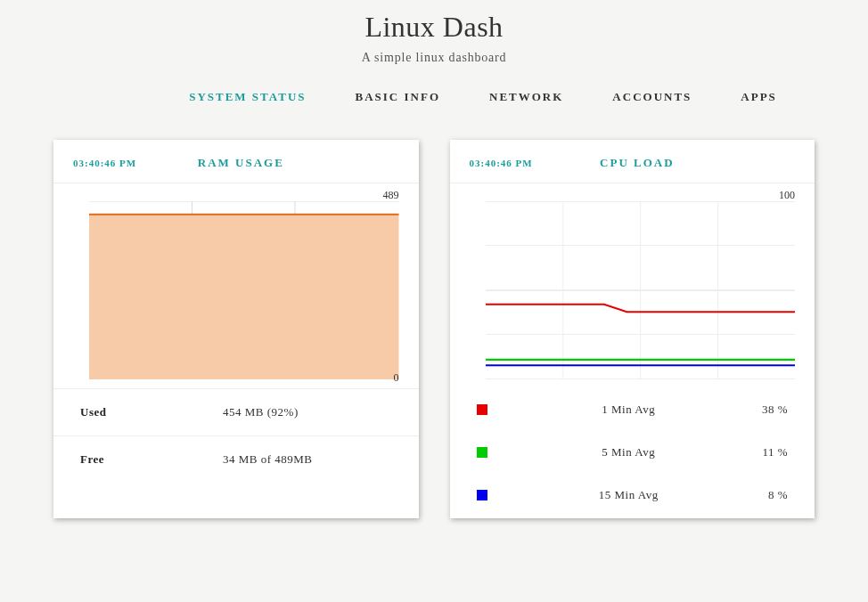 The width and height of the screenshot is (868, 602). I want to click on tab-accounts: ACCOUNTS, so click(652, 97).